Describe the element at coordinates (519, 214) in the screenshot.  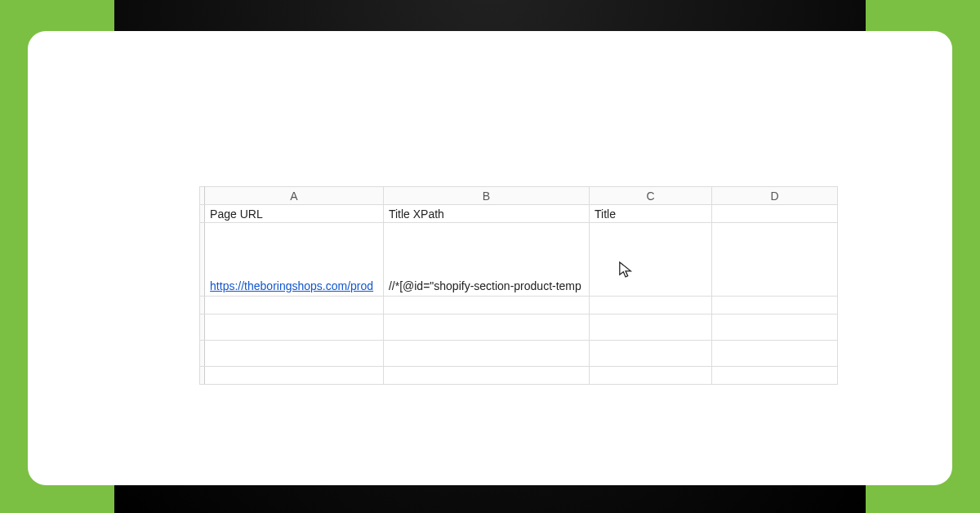
I see `table-row: Page URL Title XPath Title` at that location.